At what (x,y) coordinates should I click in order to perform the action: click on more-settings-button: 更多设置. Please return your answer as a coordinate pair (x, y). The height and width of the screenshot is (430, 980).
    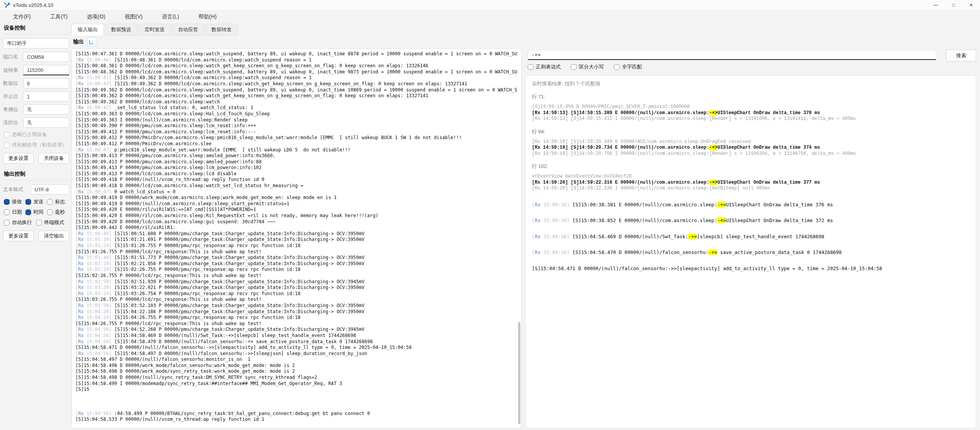
    Looking at the image, I should click on (18, 158).